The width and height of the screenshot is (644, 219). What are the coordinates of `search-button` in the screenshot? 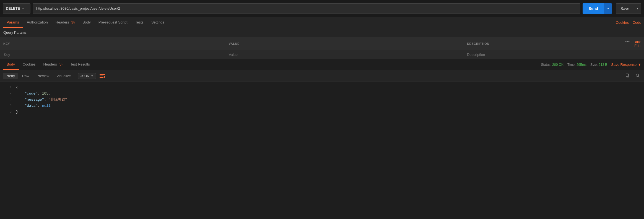 It's located at (638, 76).